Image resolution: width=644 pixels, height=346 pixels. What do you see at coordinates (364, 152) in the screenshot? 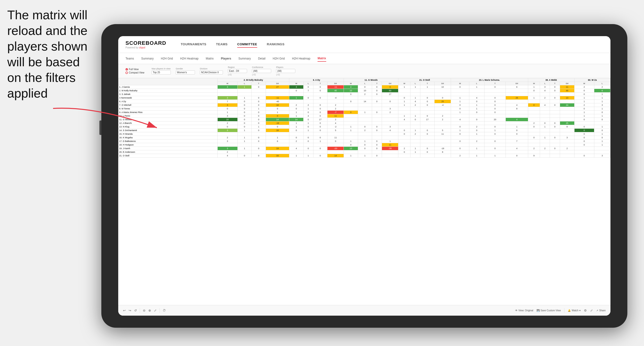
I see `table-row: 20. E Andersson 2 0108` at bounding box center [364, 152].